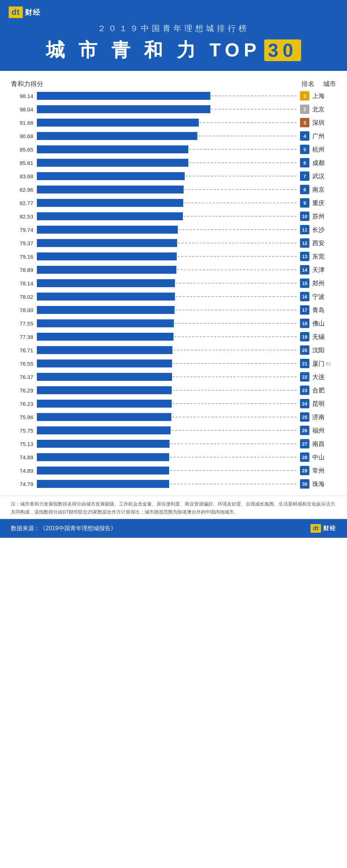  What do you see at coordinates (305, 457) in the screenshot?
I see `rank-badge: 28` at bounding box center [305, 457].